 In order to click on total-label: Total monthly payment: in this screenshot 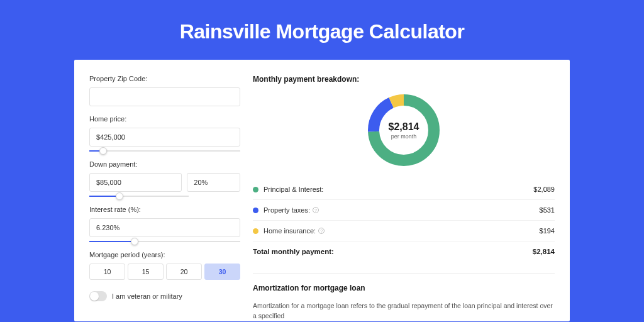, I will do `click(293, 252)`.